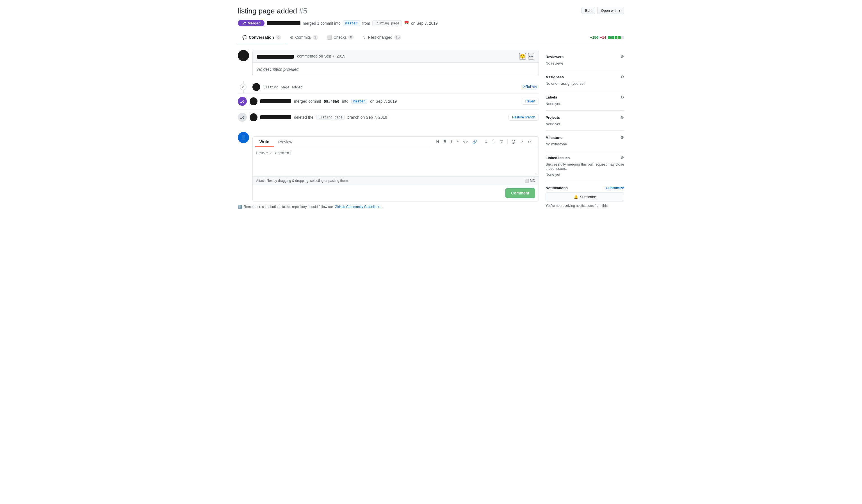 The height and width of the screenshot is (504, 862). Describe the element at coordinates (452, 142) in the screenshot. I see `italic-button: I` at that location.